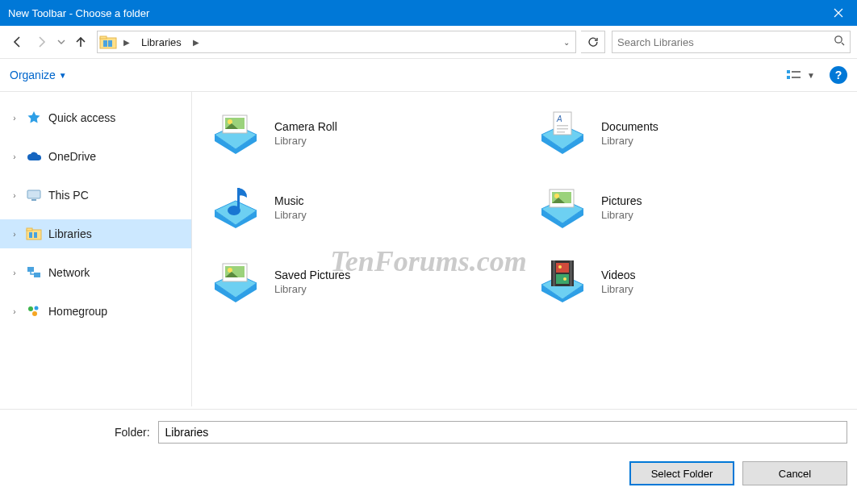 This screenshot has height=504, width=857. What do you see at coordinates (689, 133) in the screenshot?
I see `library-documents: A Documents Library` at bounding box center [689, 133].